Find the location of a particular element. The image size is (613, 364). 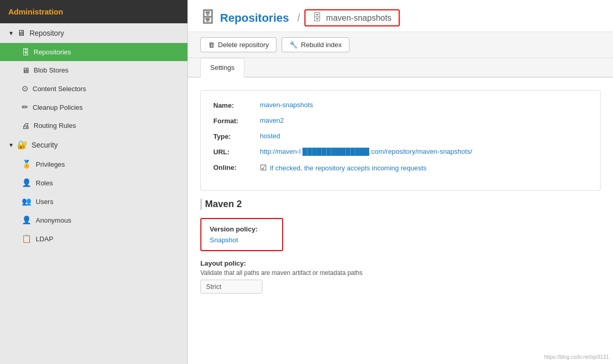

sidebar-item-users: 👥 Users is located at coordinates (94, 201).